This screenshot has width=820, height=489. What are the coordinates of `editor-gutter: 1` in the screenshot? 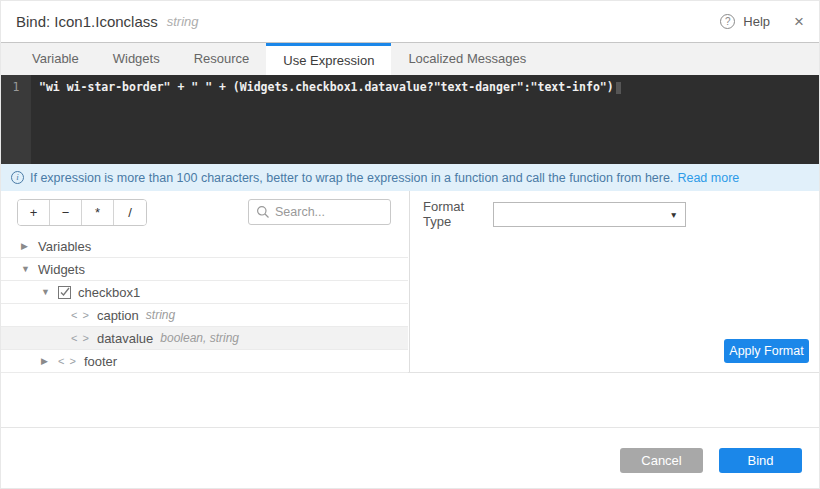 It's located at (16, 120).